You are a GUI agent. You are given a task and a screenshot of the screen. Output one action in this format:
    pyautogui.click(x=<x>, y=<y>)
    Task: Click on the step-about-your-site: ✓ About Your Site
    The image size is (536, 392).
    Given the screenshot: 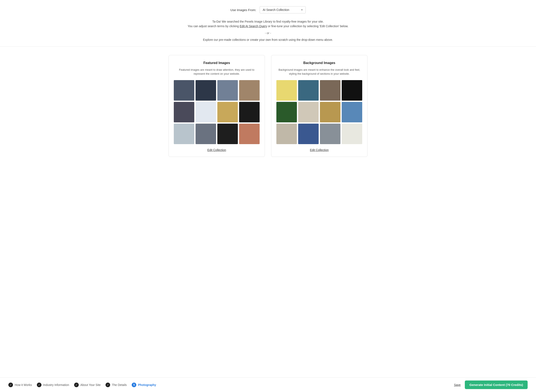 What is the action you would take?
    pyautogui.click(x=87, y=385)
    